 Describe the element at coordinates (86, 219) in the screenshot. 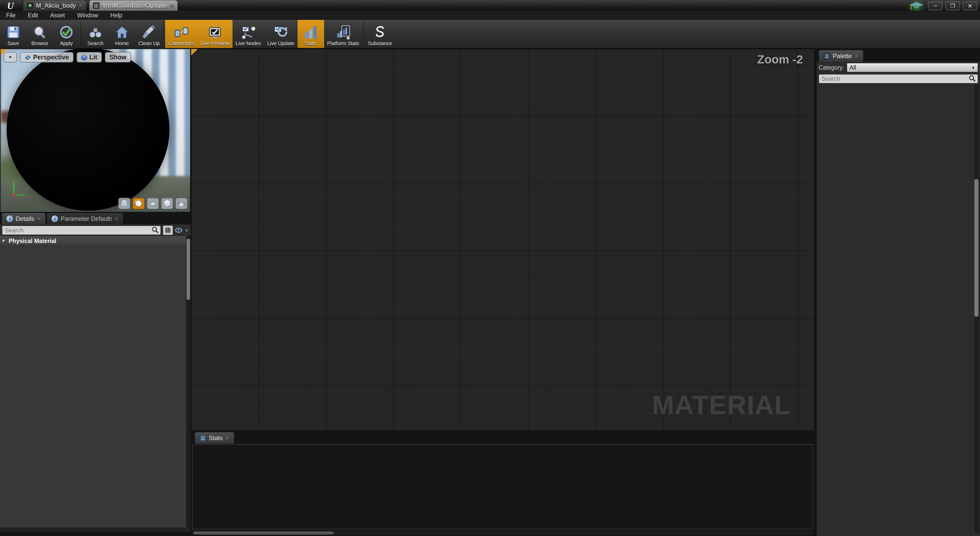

I see `tab-label: Parameter Defaults` at that location.